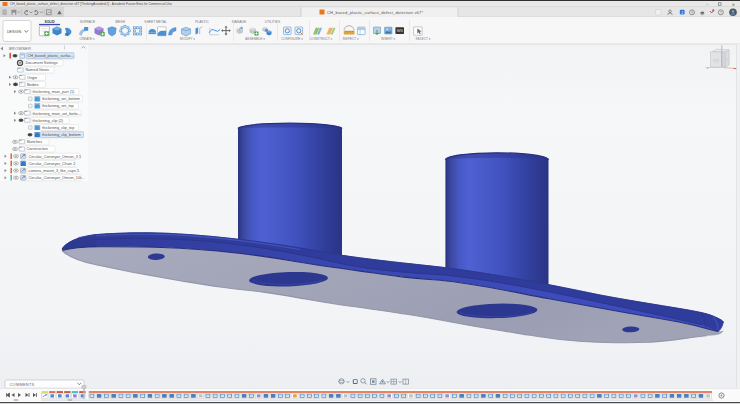  What do you see at coordinates (38, 149) in the screenshot?
I see `svg-text: Construction` at bounding box center [38, 149].